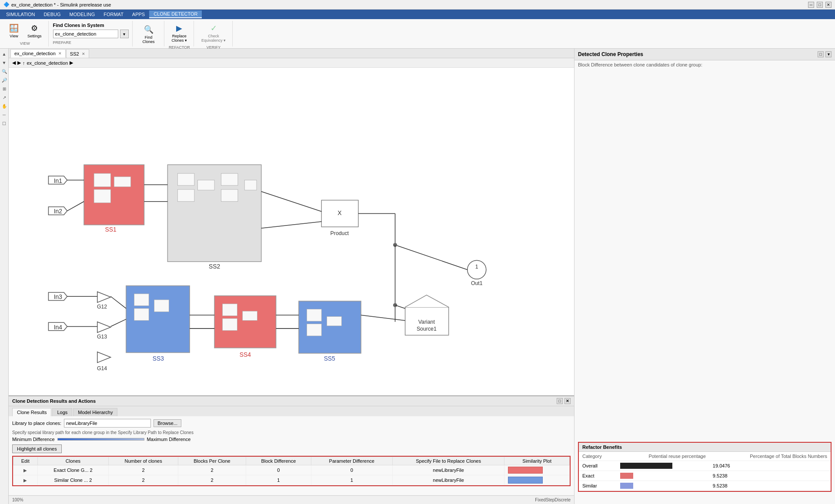 The image size is (835, 504). I want to click on overall-category: Overall, so click(598, 466).